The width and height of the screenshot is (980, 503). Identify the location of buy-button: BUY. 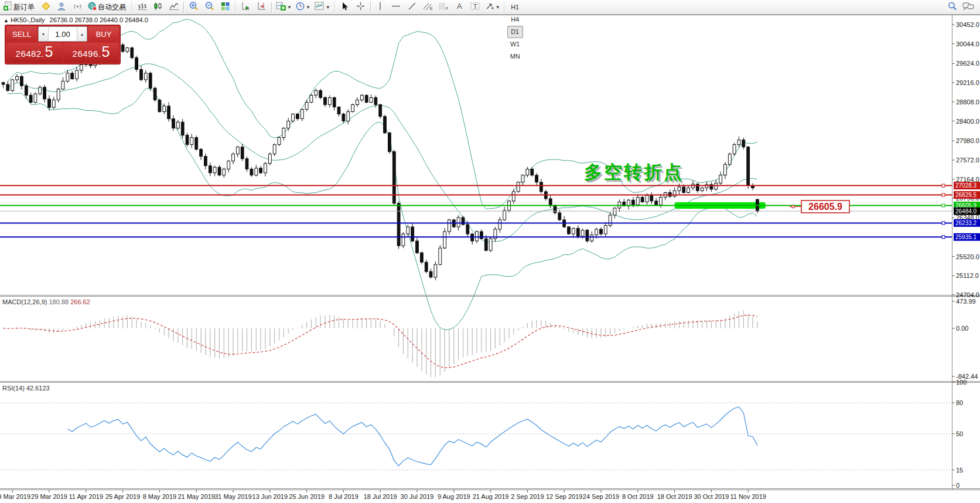
(104, 34).